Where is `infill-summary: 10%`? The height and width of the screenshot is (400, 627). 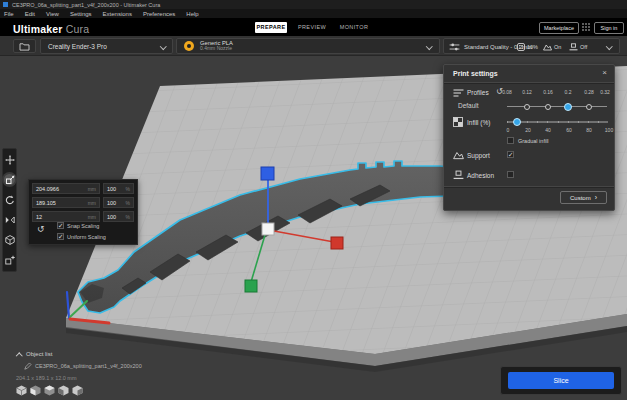
infill-summary: 10% is located at coordinates (532, 47).